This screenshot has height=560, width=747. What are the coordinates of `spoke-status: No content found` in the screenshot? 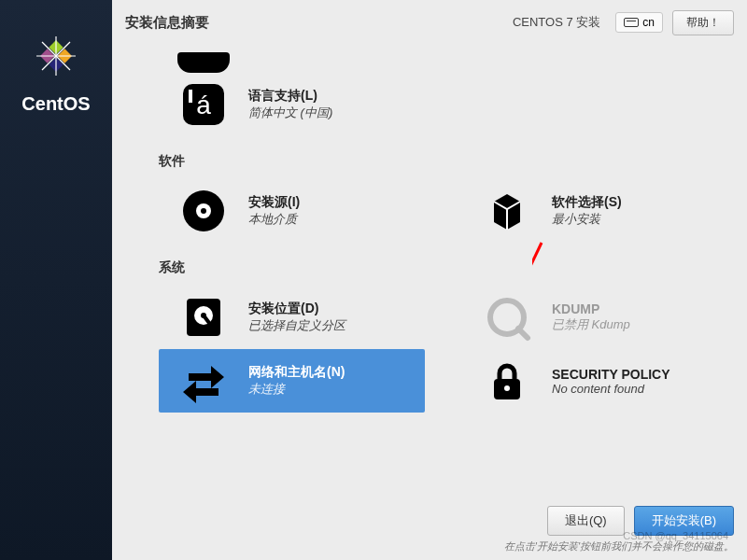 It's located at (611, 388).